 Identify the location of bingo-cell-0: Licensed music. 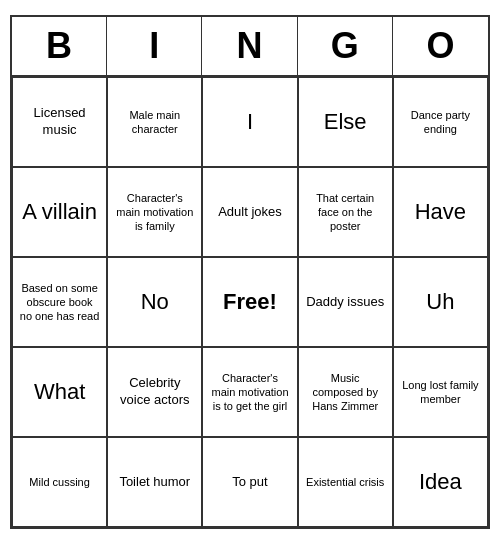
(60, 122).